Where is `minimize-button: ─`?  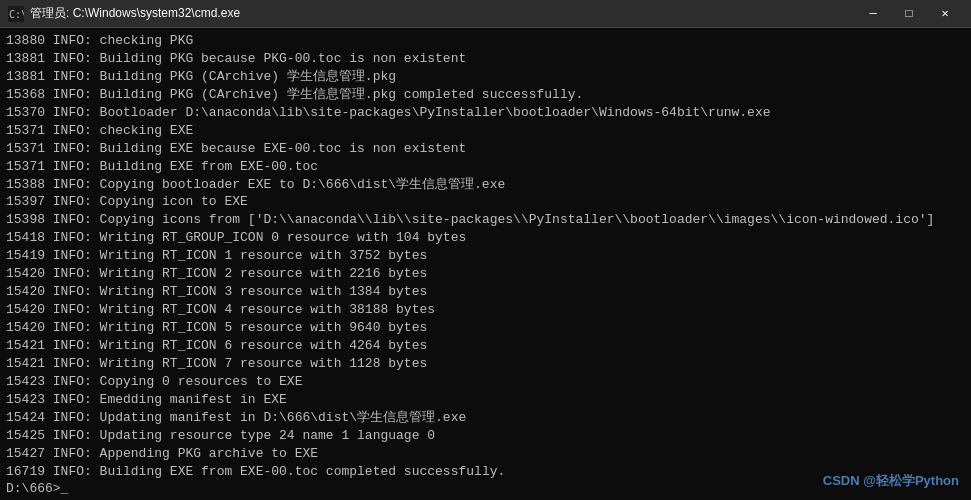 minimize-button: ─ is located at coordinates (873, 14).